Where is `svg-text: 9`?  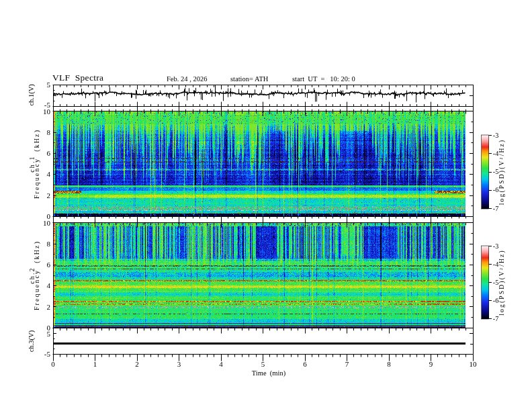
svg-text: 9 is located at coordinates (431, 364).